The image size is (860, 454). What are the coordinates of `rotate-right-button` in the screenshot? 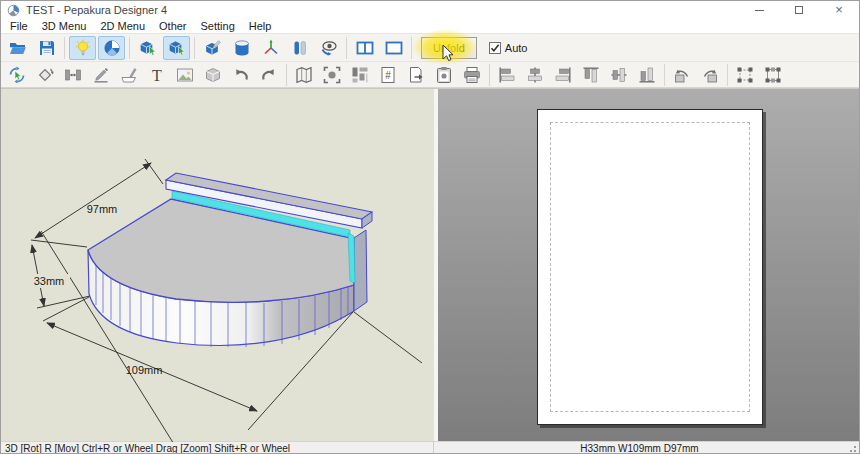 It's located at (710, 75).